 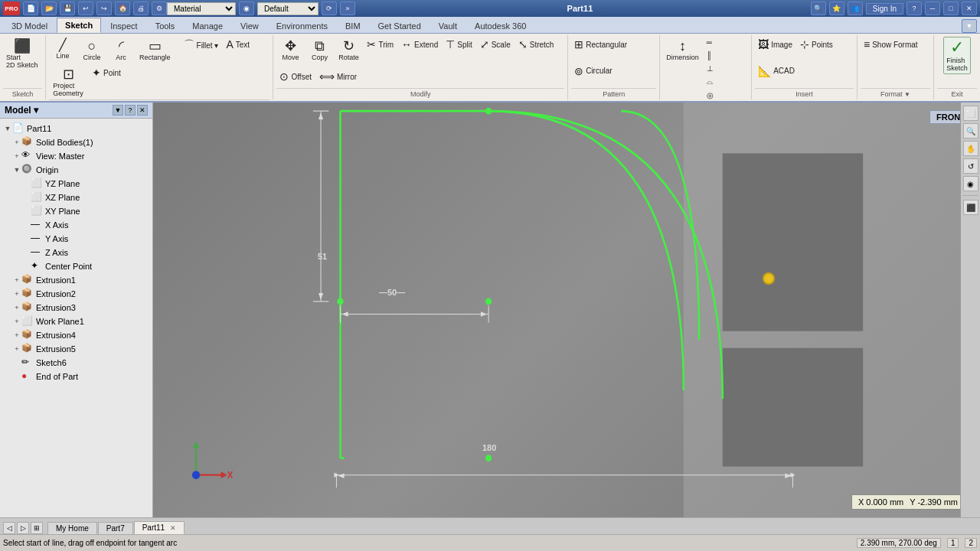 What do you see at coordinates (250, 26) in the screenshot?
I see `tab-view: View` at bounding box center [250, 26].